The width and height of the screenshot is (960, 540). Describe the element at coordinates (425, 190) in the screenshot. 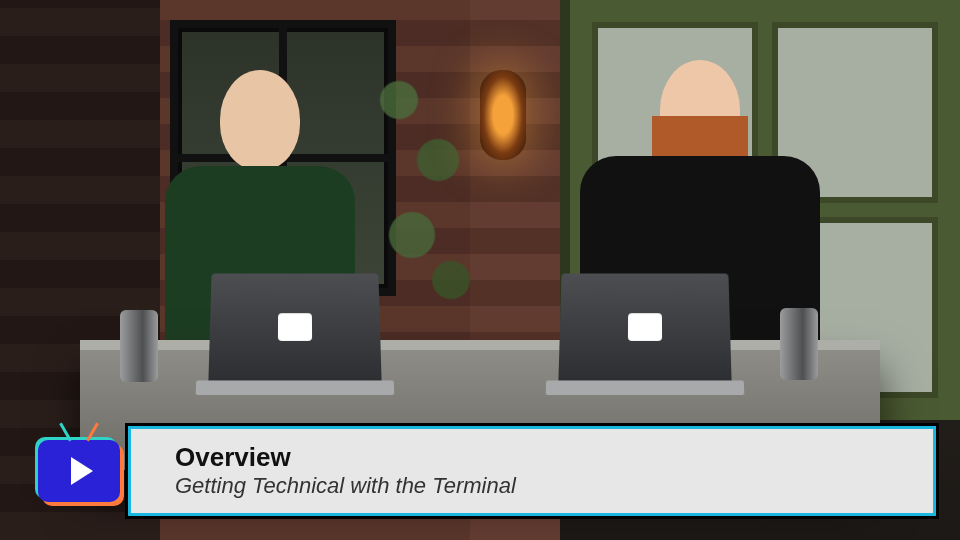

I see `set-ivy-plant` at that location.